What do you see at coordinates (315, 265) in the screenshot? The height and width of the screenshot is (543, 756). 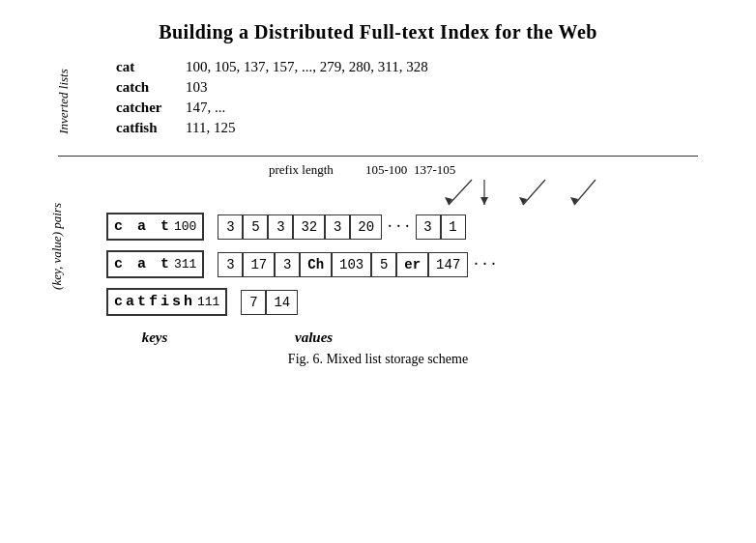 I see `val-cell-bold: Ch` at bounding box center [315, 265].